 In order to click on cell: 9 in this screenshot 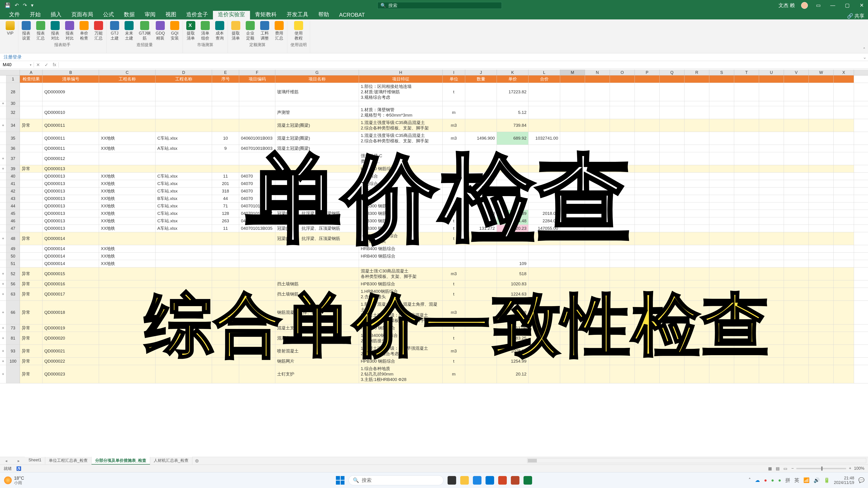, I will do `click(226, 148)`.